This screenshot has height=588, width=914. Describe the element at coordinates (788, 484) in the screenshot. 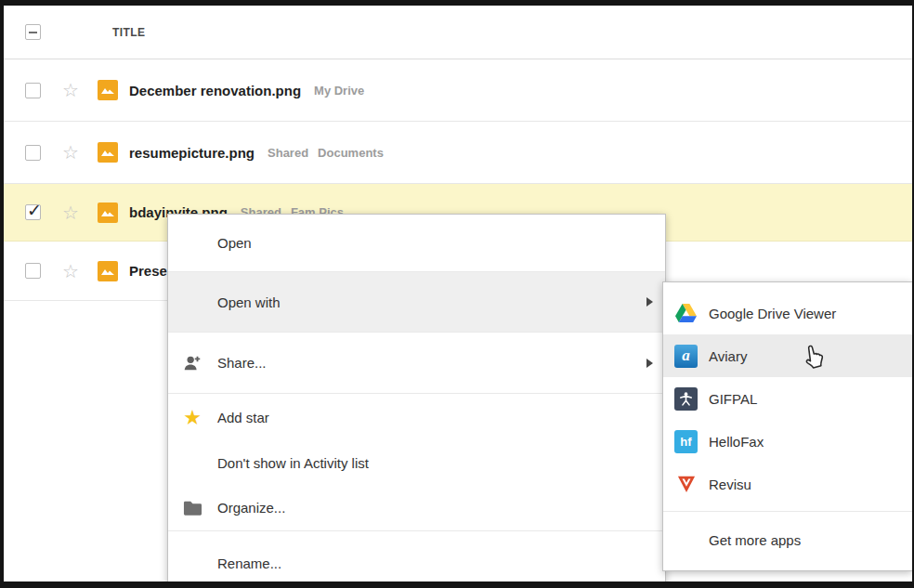

I see `submenu-item-revisu: Revisu` at that location.